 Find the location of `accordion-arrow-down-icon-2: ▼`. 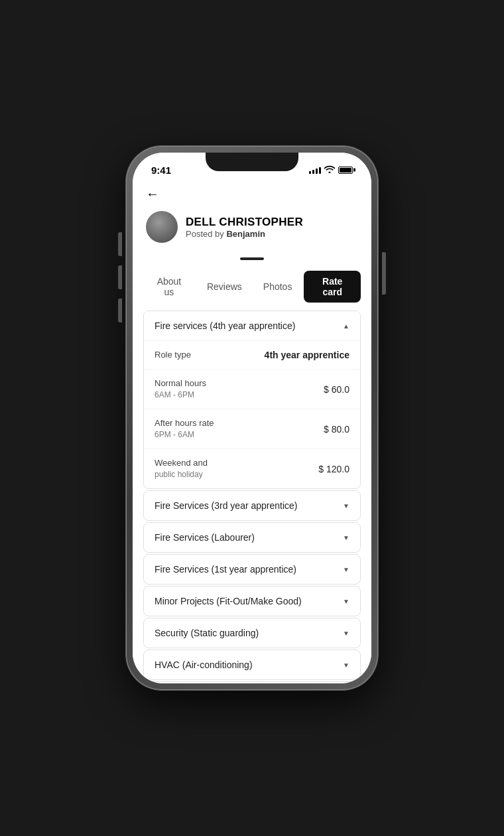

accordion-arrow-down-icon-2: ▼ is located at coordinates (346, 569).